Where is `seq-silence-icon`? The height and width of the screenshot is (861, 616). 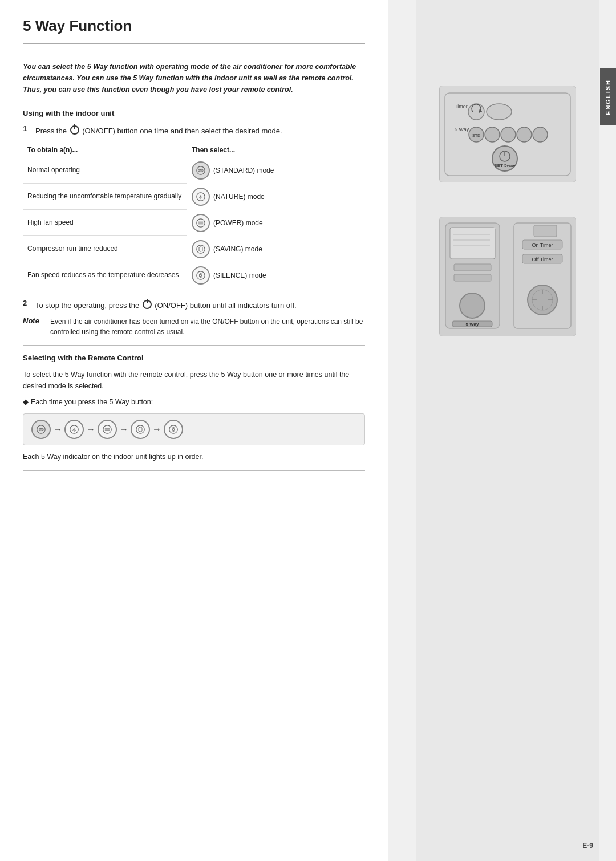
seq-silence-icon is located at coordinates (173, 429).